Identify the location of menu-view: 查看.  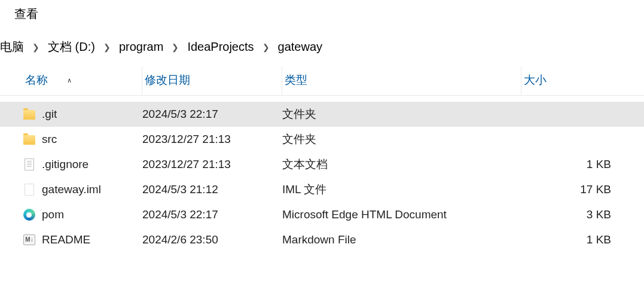
(26, 14).